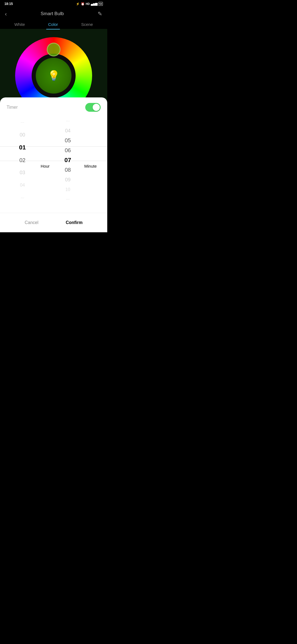 The height and width of the screenshot is (644, 297). Describe the element at coordinates (93, 107) in the screenshot. I see `timer-toggle` at that location.